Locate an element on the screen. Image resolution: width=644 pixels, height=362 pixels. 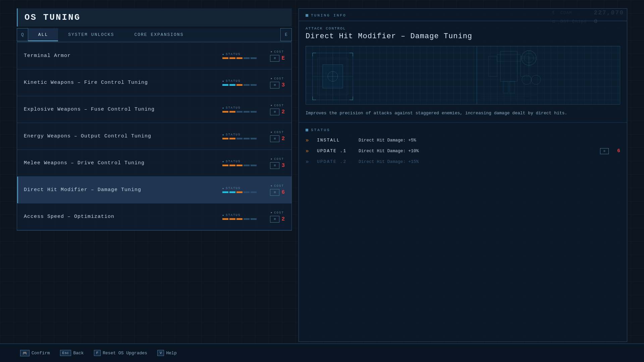
reset-shortcut: F Reset OS Upgrades is located at coordinates (121, 353).